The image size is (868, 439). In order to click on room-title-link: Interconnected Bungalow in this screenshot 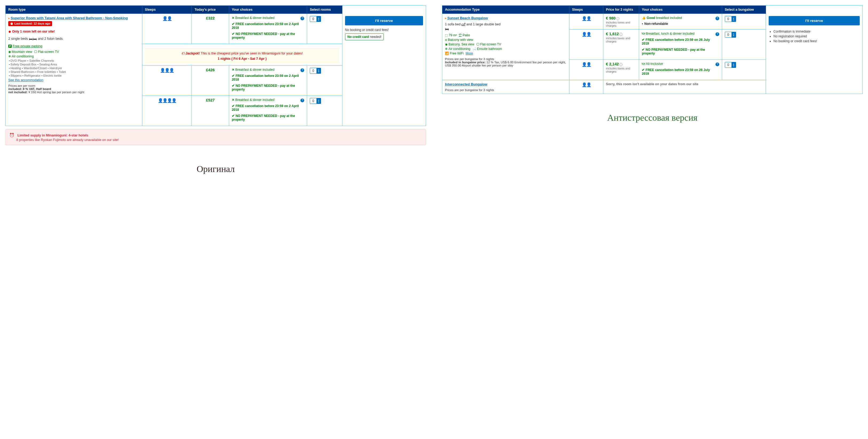, I will do `click(466, 84)`.